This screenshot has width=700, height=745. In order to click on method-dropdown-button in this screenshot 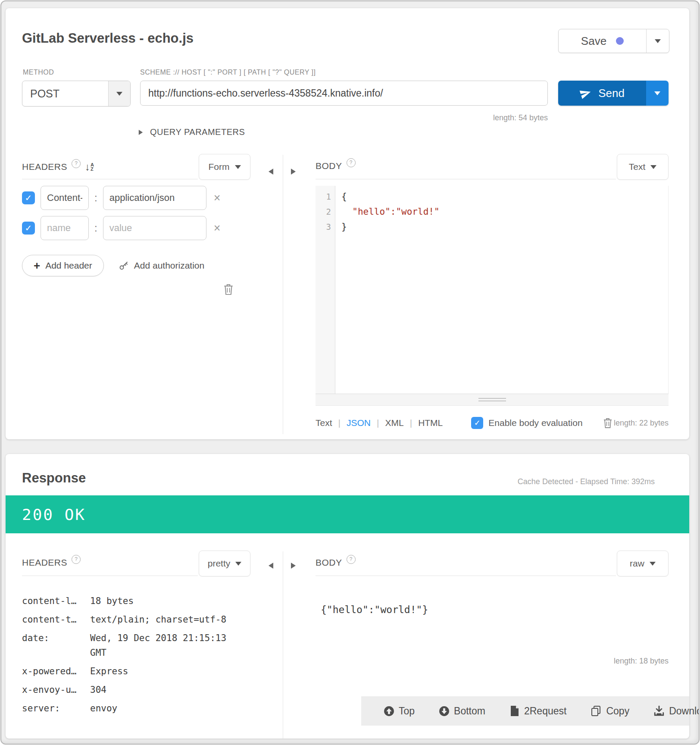, I will do `click(119, 94)`.